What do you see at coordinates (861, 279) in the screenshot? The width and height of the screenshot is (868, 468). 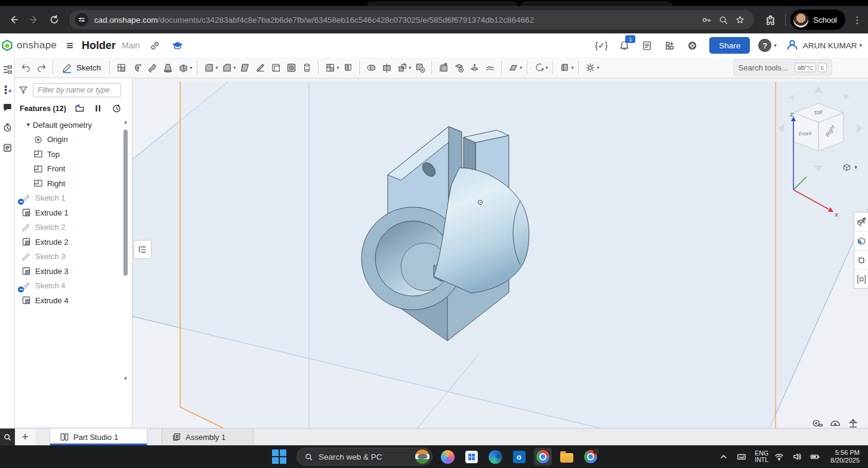 I see `isolate-icon` at bounding box center [861, 279].